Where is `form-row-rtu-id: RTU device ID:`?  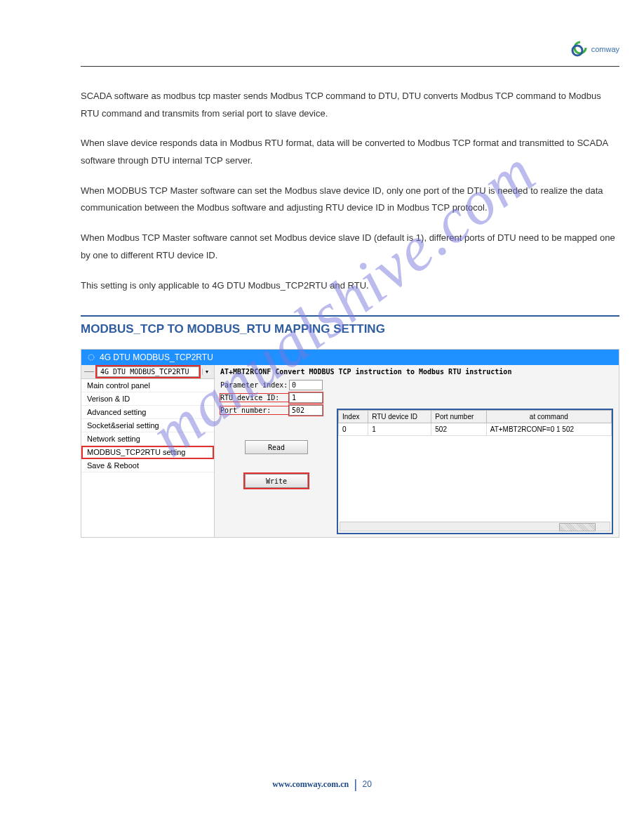
form-row-rtu-id: RTU device ID: is located at coordinates (276, 397).